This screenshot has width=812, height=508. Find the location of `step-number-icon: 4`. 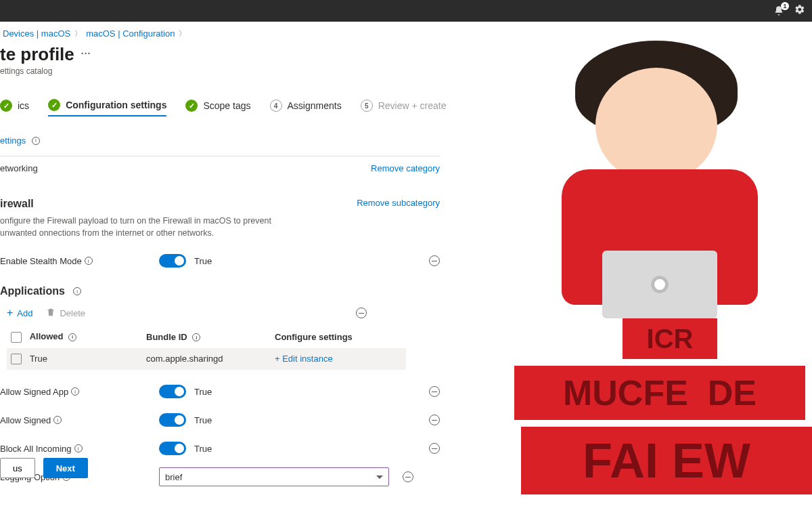

step-number-icon: 4 is located at coordinates (276, 106).